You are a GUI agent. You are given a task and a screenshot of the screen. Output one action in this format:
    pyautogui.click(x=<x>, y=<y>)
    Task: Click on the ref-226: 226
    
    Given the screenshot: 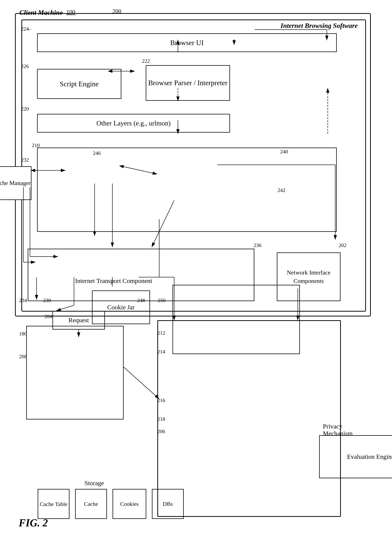 What is the action you would take?
    pyautogui.click(x=25, y=66)
    